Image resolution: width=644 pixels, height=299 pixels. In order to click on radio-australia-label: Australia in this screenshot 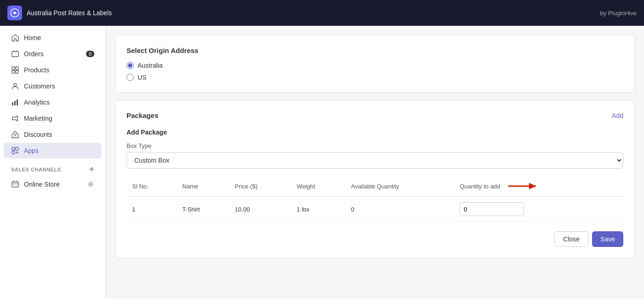, I will do `click(150, 65)`.